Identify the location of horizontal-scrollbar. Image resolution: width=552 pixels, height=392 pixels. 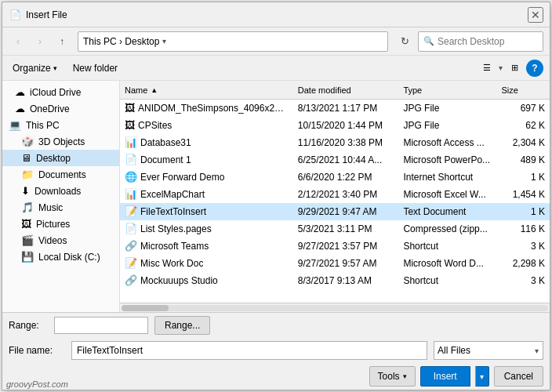
(335, 307).